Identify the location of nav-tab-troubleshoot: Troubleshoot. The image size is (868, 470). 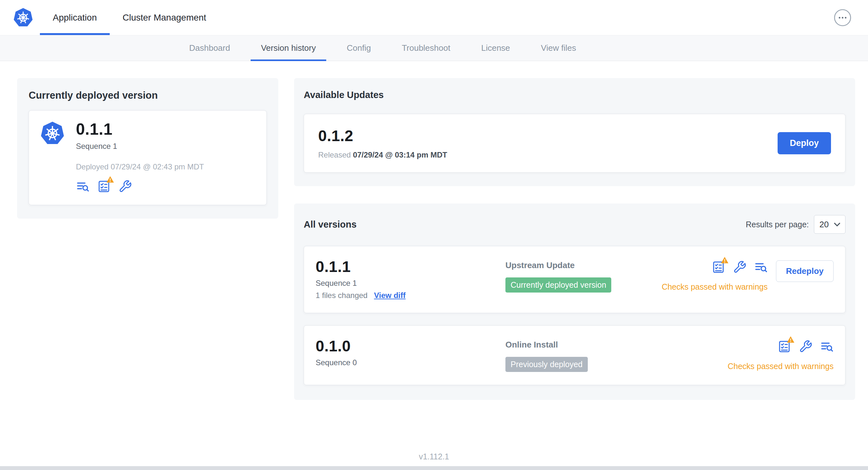
(426, 48).